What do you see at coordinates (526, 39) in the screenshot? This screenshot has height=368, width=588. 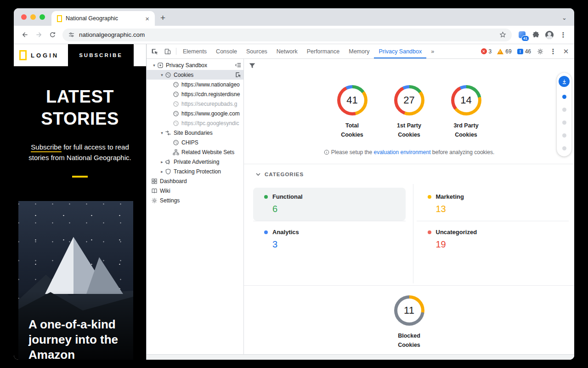 I see `extension-badge: 41` at bounding box center [526, 39].